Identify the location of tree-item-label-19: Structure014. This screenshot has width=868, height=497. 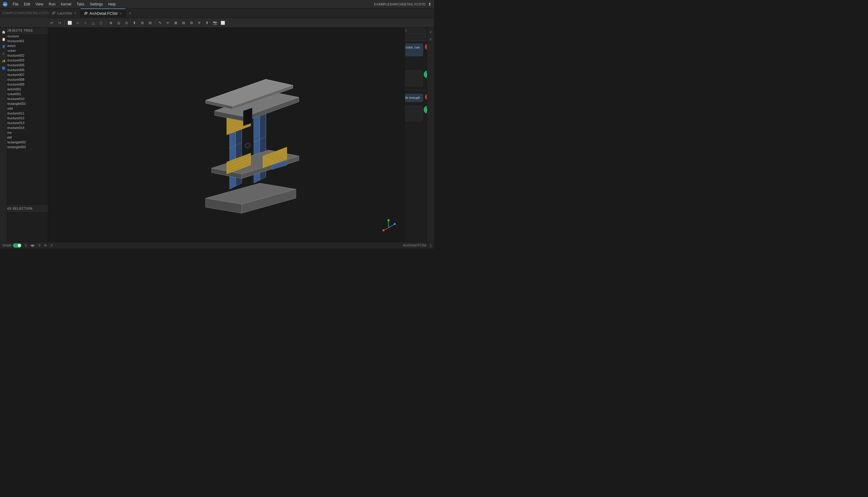
(15, 128).